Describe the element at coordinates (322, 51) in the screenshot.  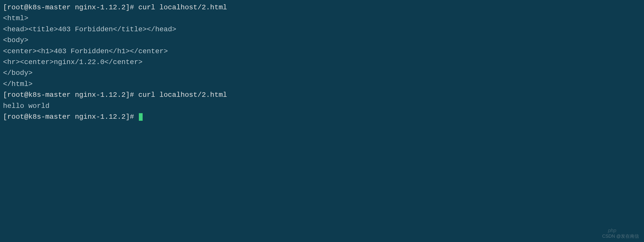
I see `terminal-line-output: <center><h1>403 Forbidden</h1></center>` at that location.